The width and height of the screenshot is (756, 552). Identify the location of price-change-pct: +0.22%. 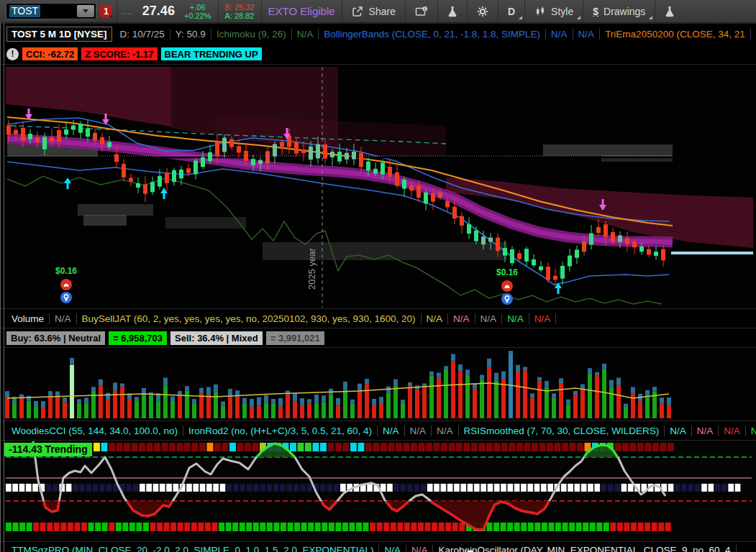
(198, 16).